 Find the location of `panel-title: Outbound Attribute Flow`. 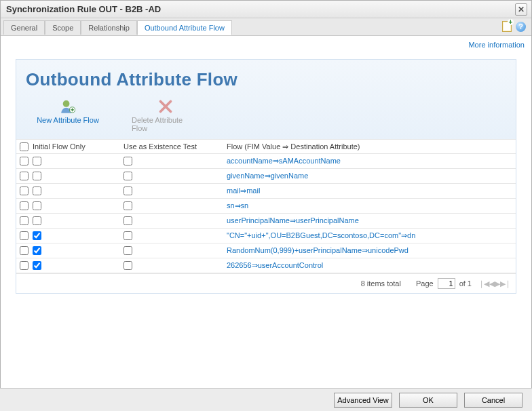

panel-title: Outbound Attribute Flow is located at coordinates (266, 80).